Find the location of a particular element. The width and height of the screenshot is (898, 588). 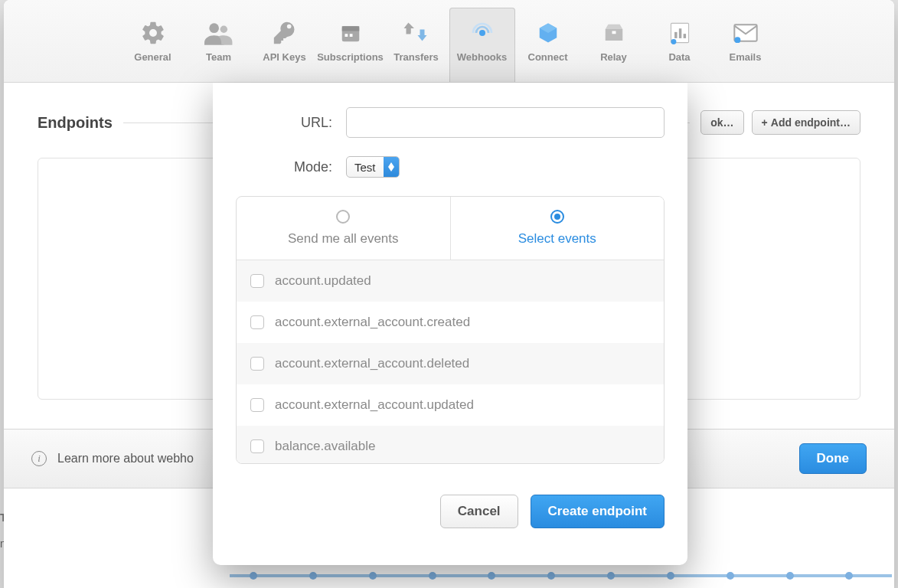

tab-label: Webhooks is located at coordinates (482, 57).